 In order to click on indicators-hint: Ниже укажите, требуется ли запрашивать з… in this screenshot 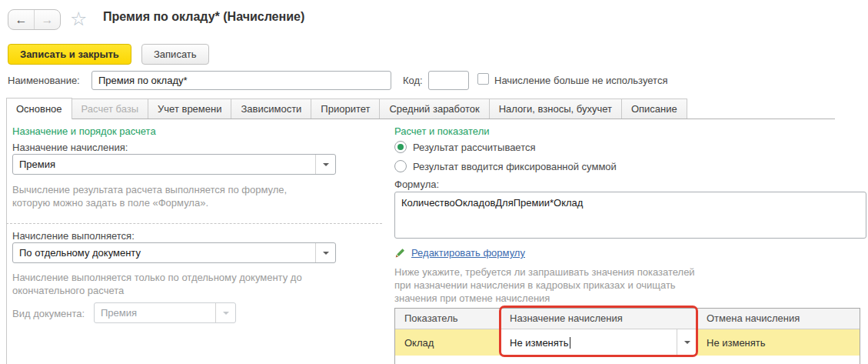, I will do `click(544, 285)`.